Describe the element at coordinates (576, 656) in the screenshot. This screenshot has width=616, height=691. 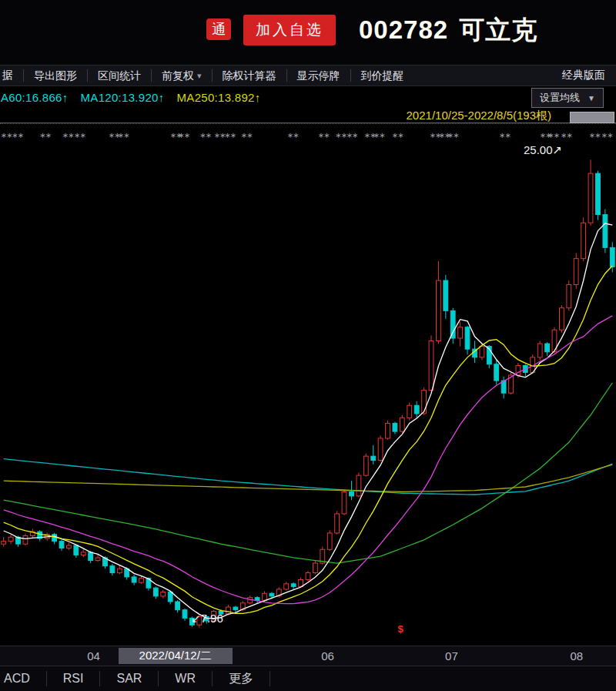
I see `x-tick-08: 08` at that location.